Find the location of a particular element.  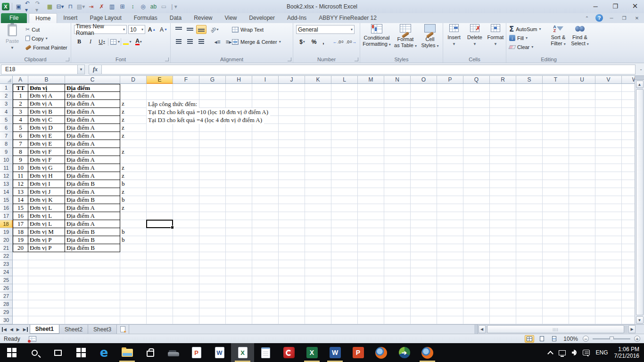

cell-D23 is located at coordinates (133, 264).